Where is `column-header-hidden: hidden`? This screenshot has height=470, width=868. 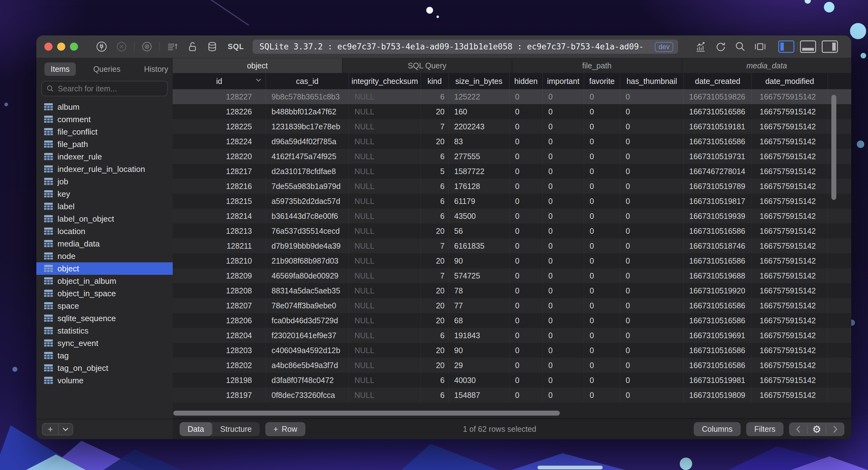
column-header-hidden: hidden is located at coordinates (526, 81).